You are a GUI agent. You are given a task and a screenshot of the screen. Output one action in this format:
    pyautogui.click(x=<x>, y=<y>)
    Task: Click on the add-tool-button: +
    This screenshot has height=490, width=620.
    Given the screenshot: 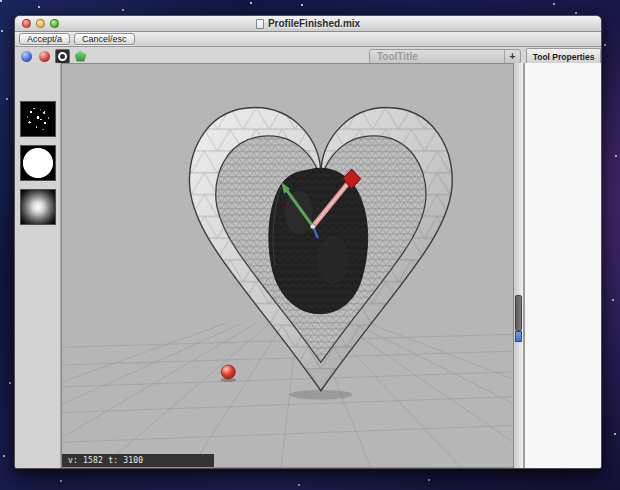 What is the action you would take?
    pyautogui.click(x=512, y=56)
    